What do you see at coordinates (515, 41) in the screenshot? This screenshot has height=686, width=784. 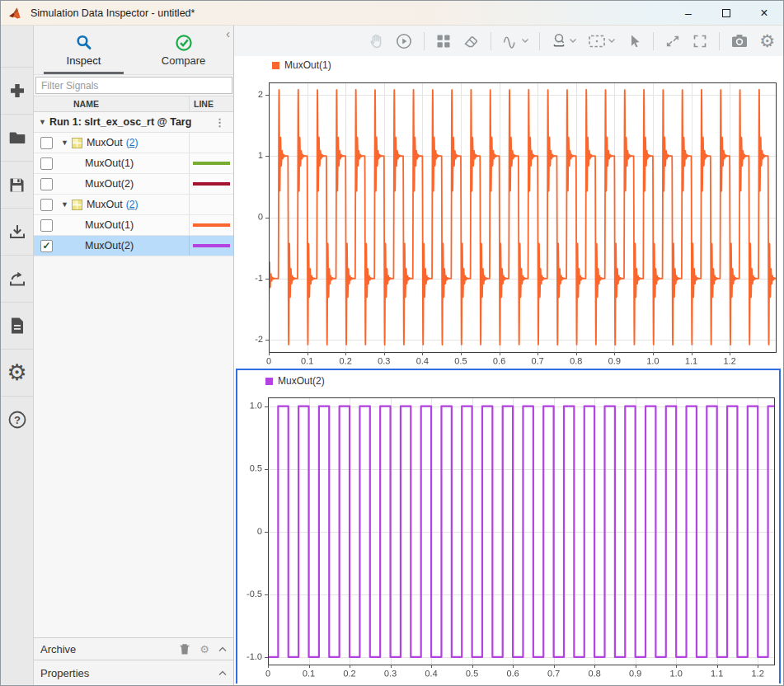 I see `signal-wave-button` at bounding box center [515, 41].